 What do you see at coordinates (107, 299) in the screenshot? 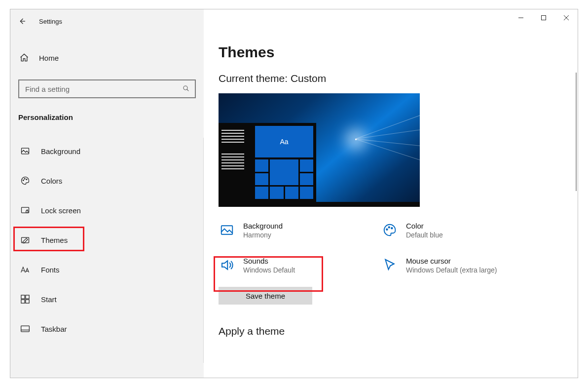
I see `sidebar-item-start: Start` at bounding box center [107, 299].